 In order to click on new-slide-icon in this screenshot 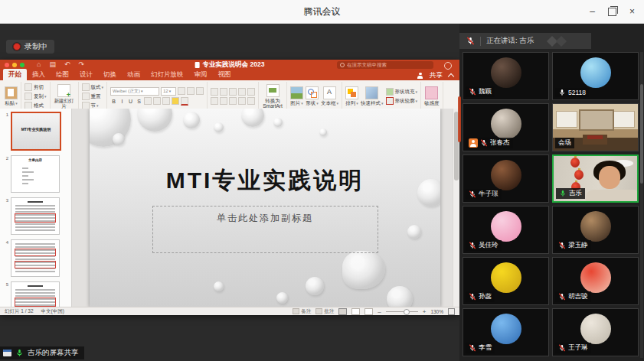, I will do `click(64, 90)`.